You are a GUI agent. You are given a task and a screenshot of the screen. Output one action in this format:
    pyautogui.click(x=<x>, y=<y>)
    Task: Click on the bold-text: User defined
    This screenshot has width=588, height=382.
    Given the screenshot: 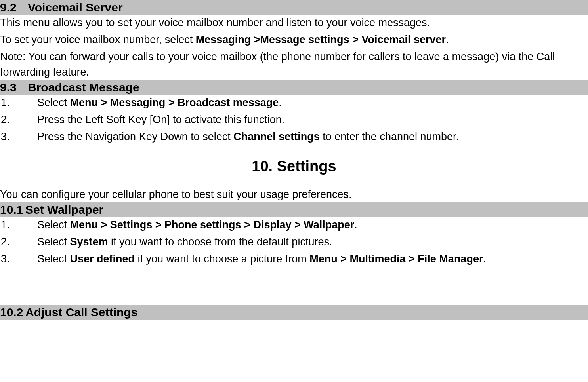 What is the action you would take?
    pyautogui.click(x=103, y=259)
    